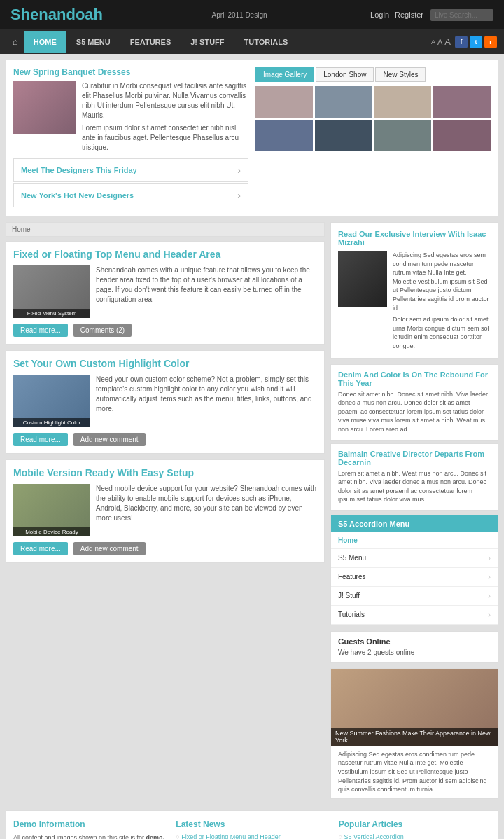  Describe the element at coordinates (414, 379) in the screenshot. I see `sub-article-title-0: Denim And Color Is On The Rebound For Th…` at that location.